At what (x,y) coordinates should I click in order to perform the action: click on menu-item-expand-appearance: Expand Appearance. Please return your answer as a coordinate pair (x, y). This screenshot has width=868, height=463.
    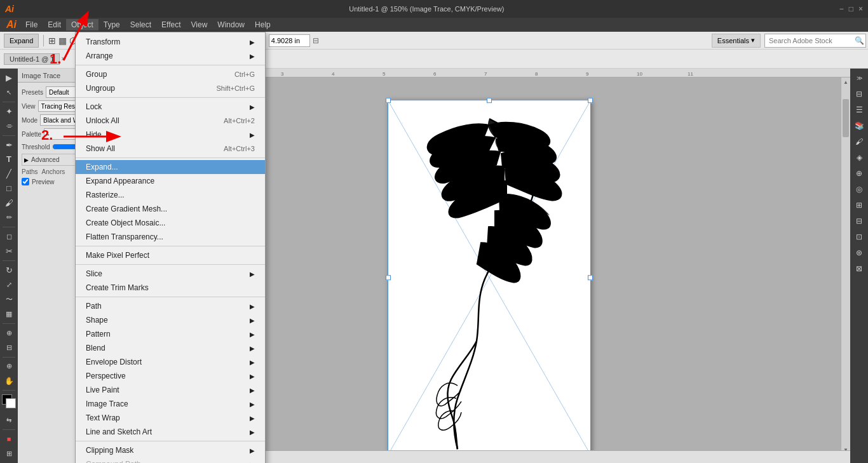
    Looking at the image, I should click on (170, 181).